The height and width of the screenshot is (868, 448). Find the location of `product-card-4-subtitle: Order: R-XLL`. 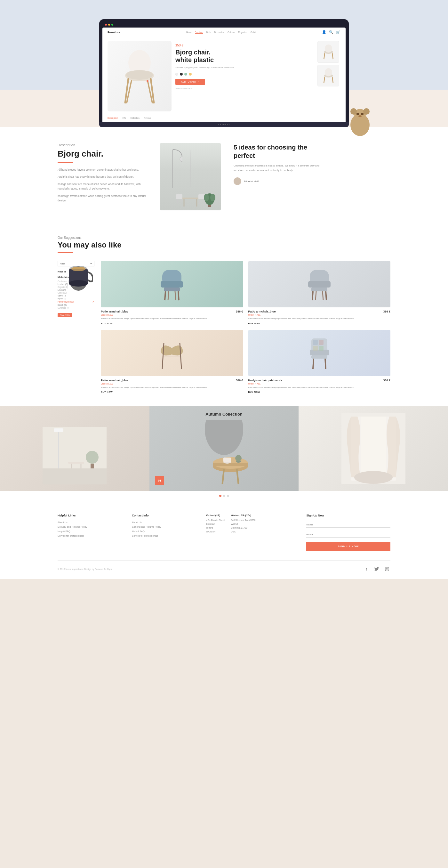

product-card-4-subtitle: Order: R-XLL is located at coordinates (319, 383).